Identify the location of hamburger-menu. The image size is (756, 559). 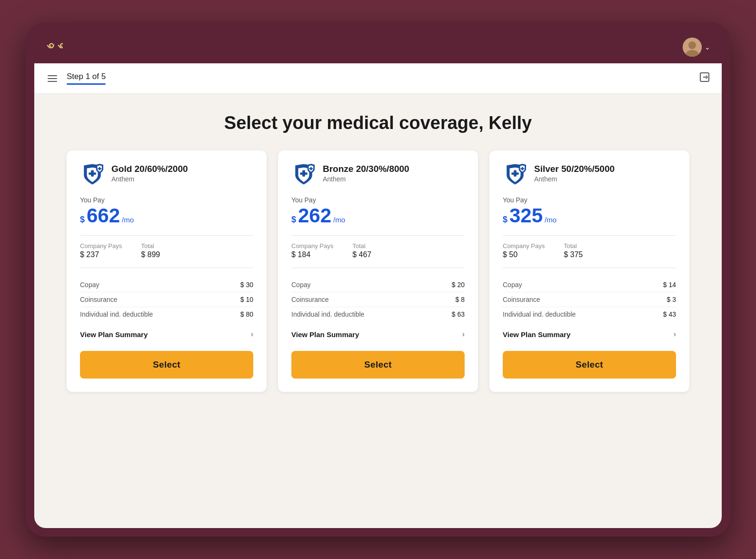
(52, 79).